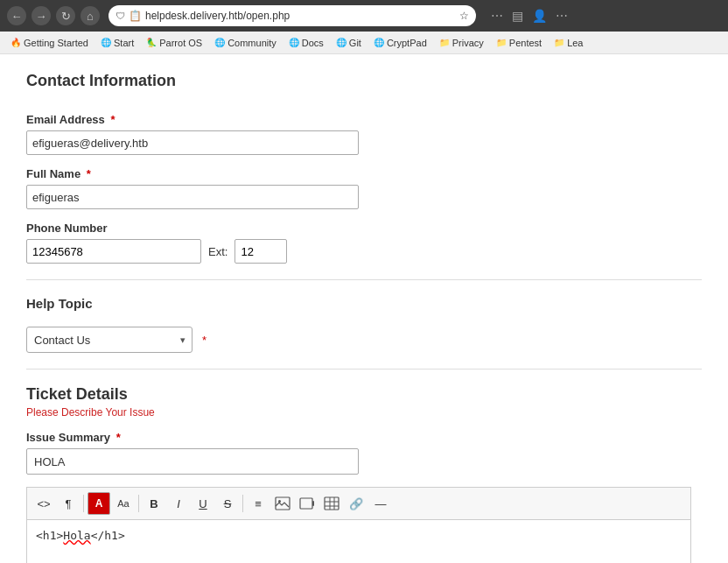  What do you see at coordinates (364, 394) in the screenshot?
I see `ticket-details-title: Ticket Details` at bounding box center [364, 394].